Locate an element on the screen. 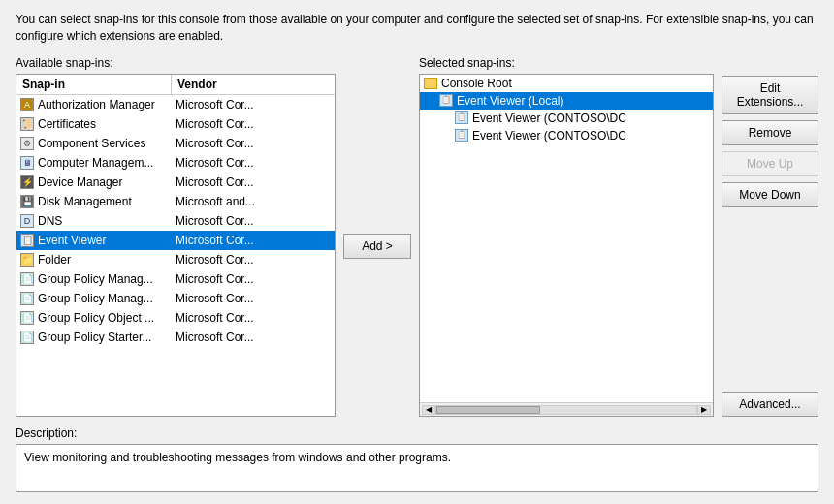 Image resolution: width=834 pixels, height=504 pixels. description-section: Description: View monitoring and trouble… is located at coordinates (417, 459).